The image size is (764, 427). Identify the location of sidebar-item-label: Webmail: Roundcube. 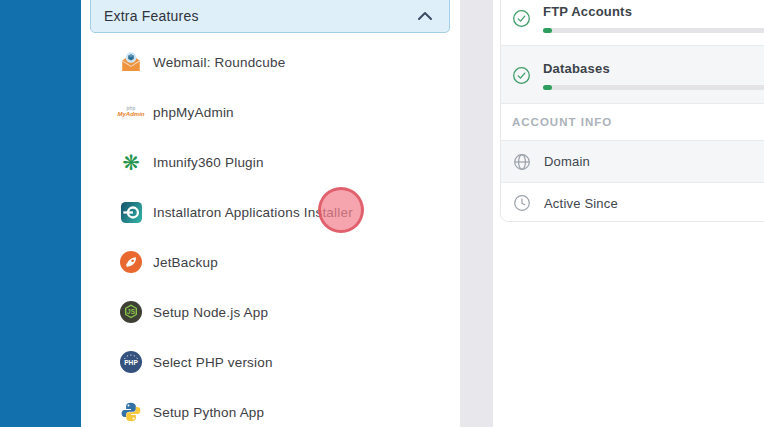
(219, 62).